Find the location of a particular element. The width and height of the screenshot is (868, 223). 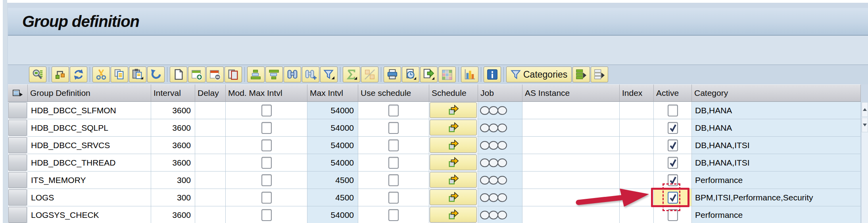

copy-as-button is located at coordinates (233, 74).